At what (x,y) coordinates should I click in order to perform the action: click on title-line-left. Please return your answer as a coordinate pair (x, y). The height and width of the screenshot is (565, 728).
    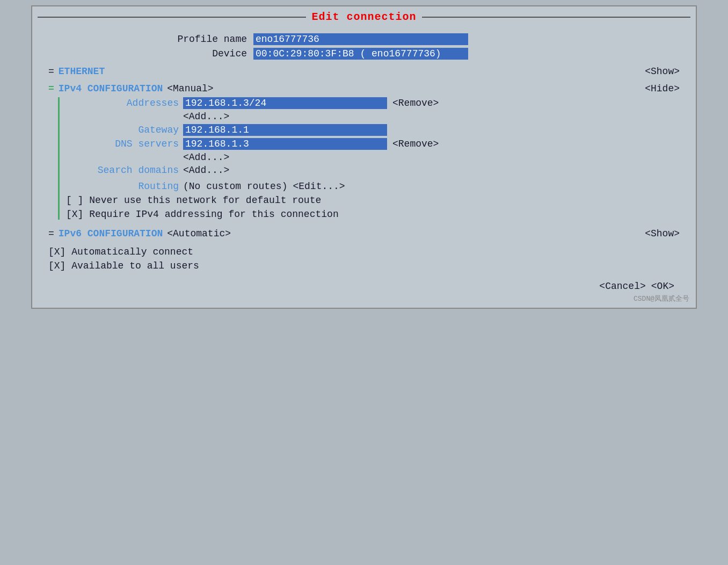
    Looking at the image, I should click on (172, 17).